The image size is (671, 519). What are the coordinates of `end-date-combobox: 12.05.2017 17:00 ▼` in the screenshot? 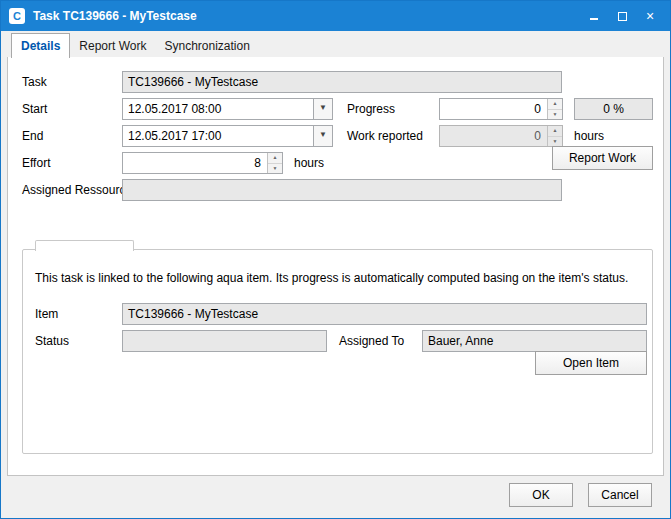 It's located at (228, 136).